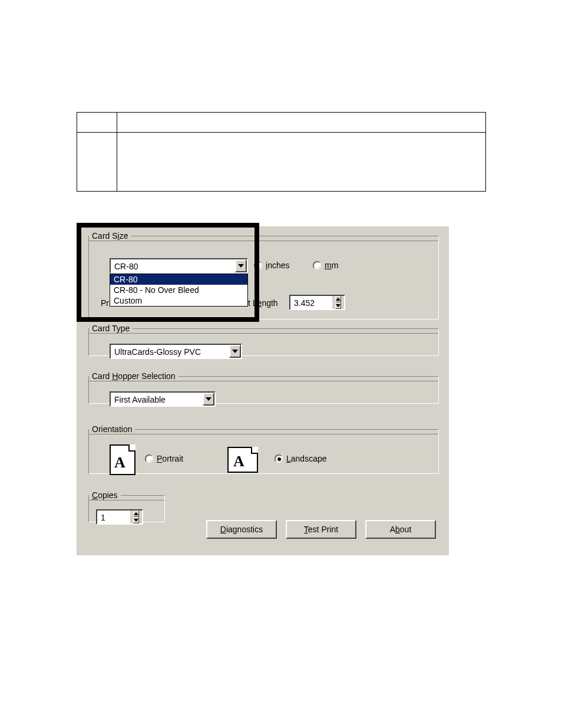 Image resolution: width=562 pixels, height=728 pixels. Describe the element at coordinates (112, 429) in the screenshot. I see `orientation-legend: Orientation` at that location.